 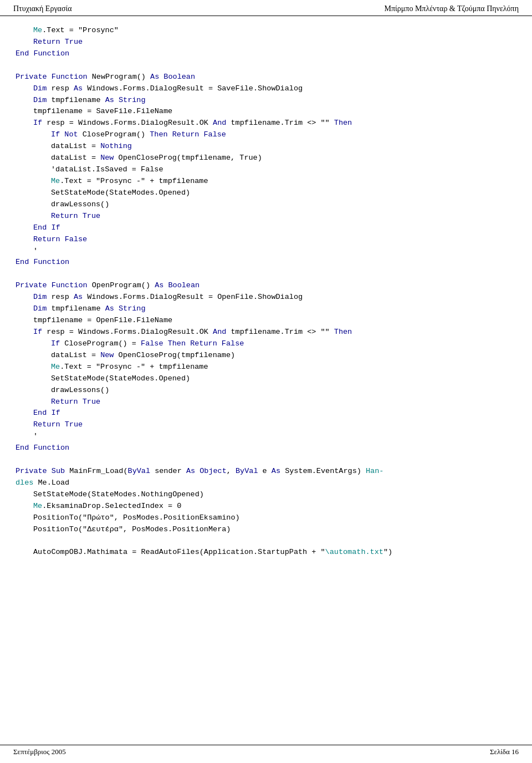 I want to click on footer-left: Σεπτέμβριος 2005, so click(x=40, y=752).